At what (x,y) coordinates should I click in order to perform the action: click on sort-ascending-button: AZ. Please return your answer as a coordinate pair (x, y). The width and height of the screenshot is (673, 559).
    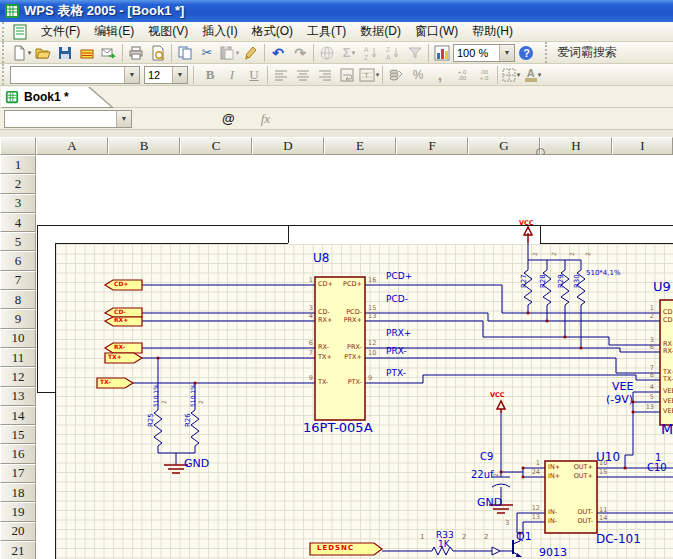
    Looking at the image, I should click on (371, 53).